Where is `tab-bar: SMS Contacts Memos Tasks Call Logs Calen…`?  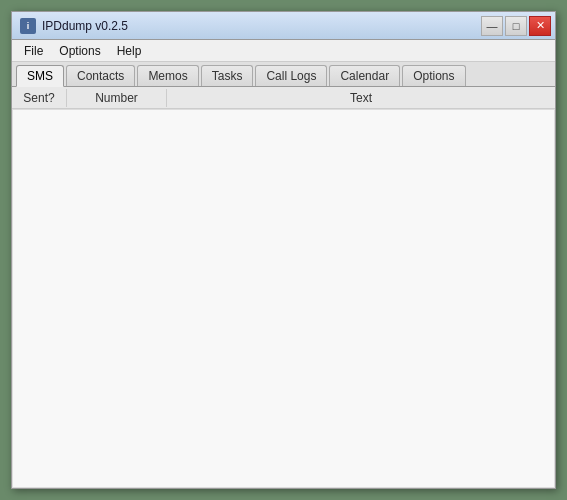 tab-bar: SMS Contacts Memos Tasks Call Logs Calen… is located at coordinates (284, 74).